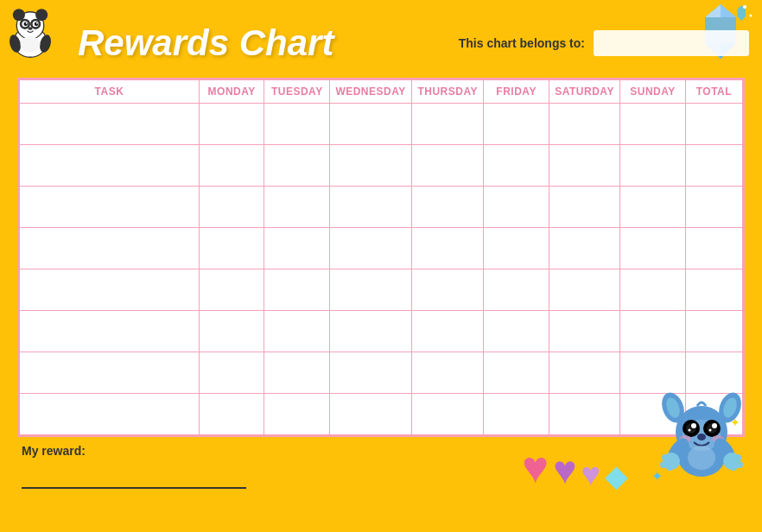 The image size is (762, 532). Describe the element at coordinates (382, 92) in the screenshot. I see `table-header-row: TASK Monday Tuesday Wednesday Thursday F…` at that location.